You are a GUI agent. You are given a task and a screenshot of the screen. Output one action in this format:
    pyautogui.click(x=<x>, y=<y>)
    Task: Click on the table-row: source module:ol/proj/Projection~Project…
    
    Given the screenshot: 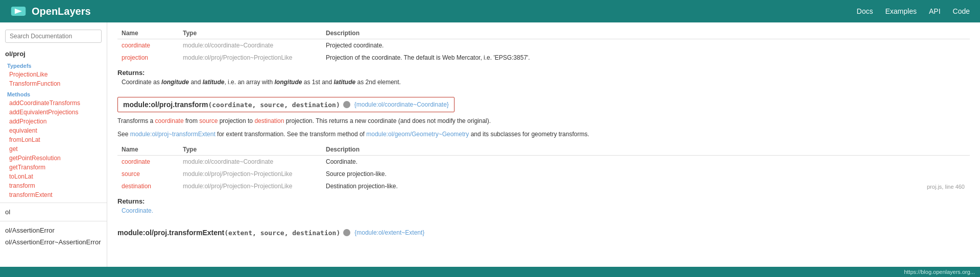 What is the action you would take?
    pyautogui.click(x=543, y=174)
    